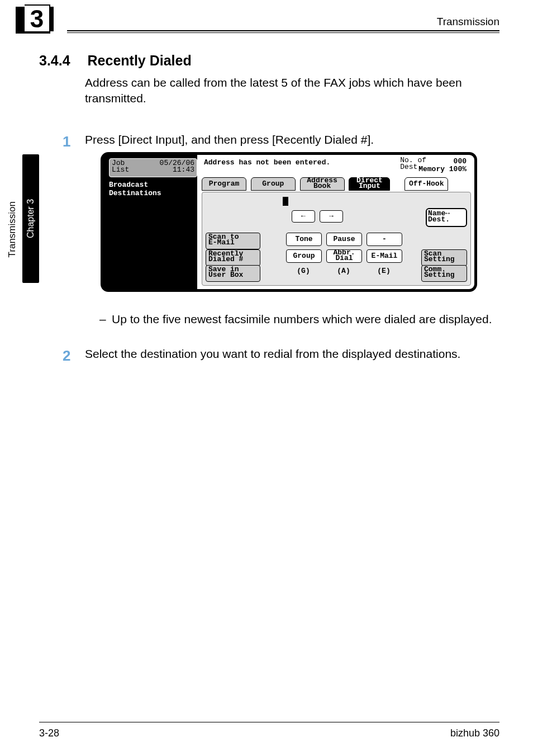 The height and width of the screenshot is (756, 533). What do you see at coordinates (66, 142) in the screenshot?
I see `step-1-number: 1` at bounding box center [66, 142].